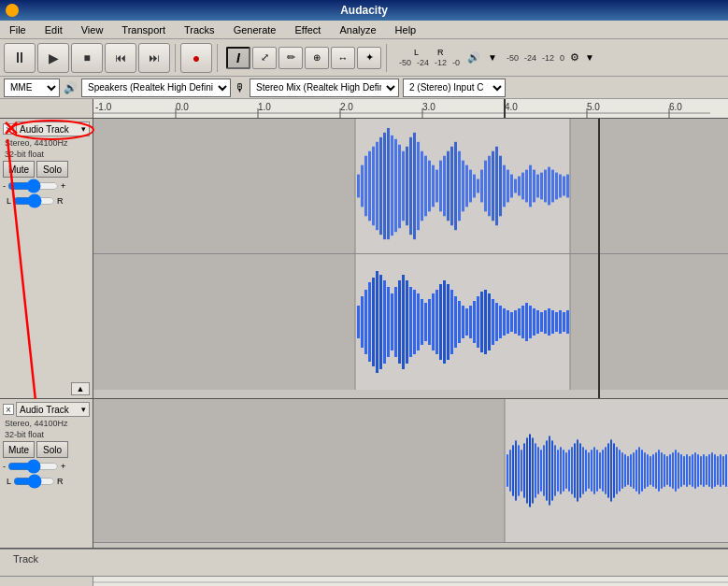 Image resolution: width=728 pixels, height=586 pixels. What do you see at coordinates (264, 58) in the screenshot?
I see `envelope-tool: ⤢` at bounding box center [264, 58].